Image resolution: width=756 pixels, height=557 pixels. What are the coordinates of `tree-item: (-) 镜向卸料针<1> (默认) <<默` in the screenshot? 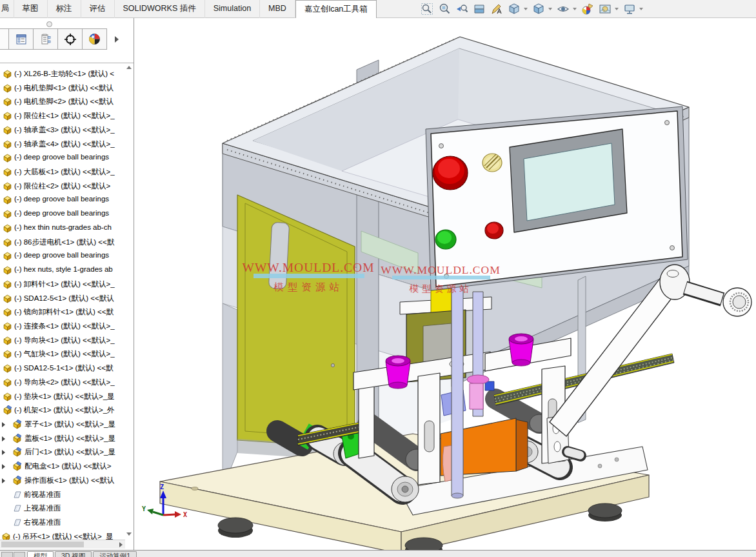 It's located at (67, 312).